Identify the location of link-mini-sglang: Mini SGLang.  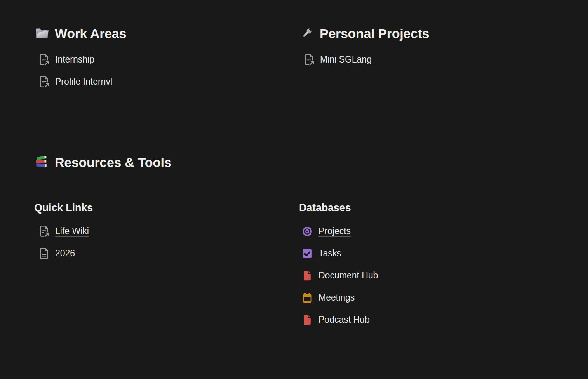
(336, 60).